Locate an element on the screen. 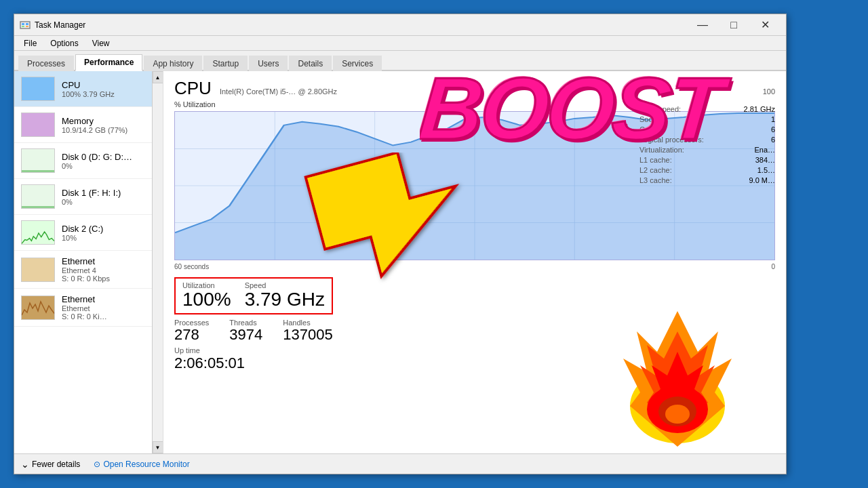  disk0-value: 0% is located at coordinates (97, 166).